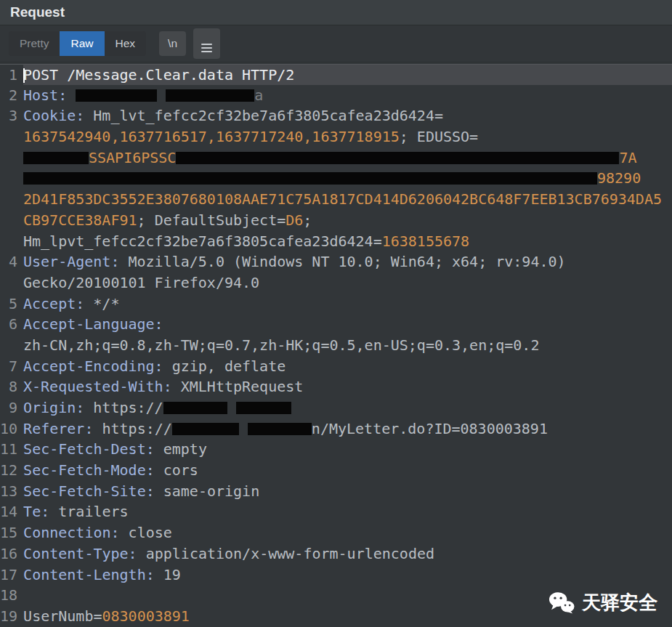 Image resolution: width=672 pixels, height=627 pixels. Describe the element at coordinates (336, 137) in the screenshot. I see `request-line: 1637542940,1637716517,1637717240,1637718…` at that location.